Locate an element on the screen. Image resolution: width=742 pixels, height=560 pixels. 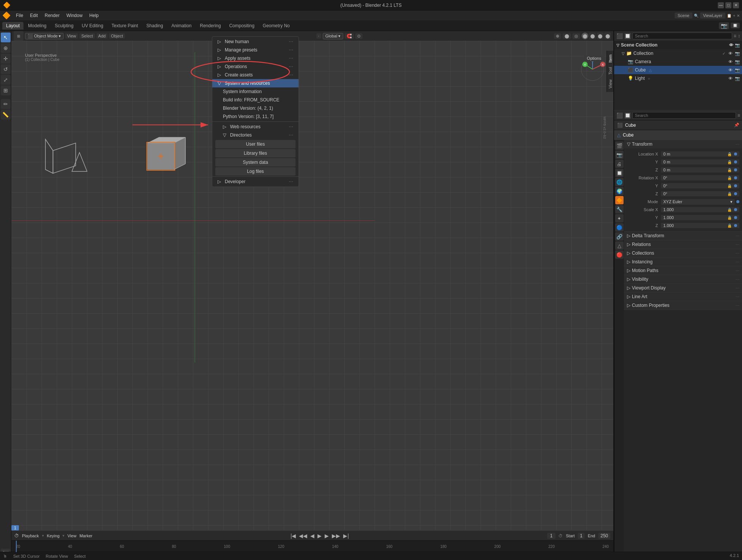
tool-cursor: ⊕ is located at coordinates (6, 48).